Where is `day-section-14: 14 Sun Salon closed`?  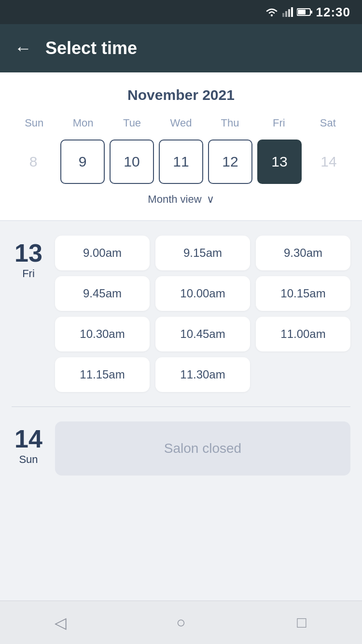 day-section-14: 14 Sun Salon closed is located at coordinates (181, 448).